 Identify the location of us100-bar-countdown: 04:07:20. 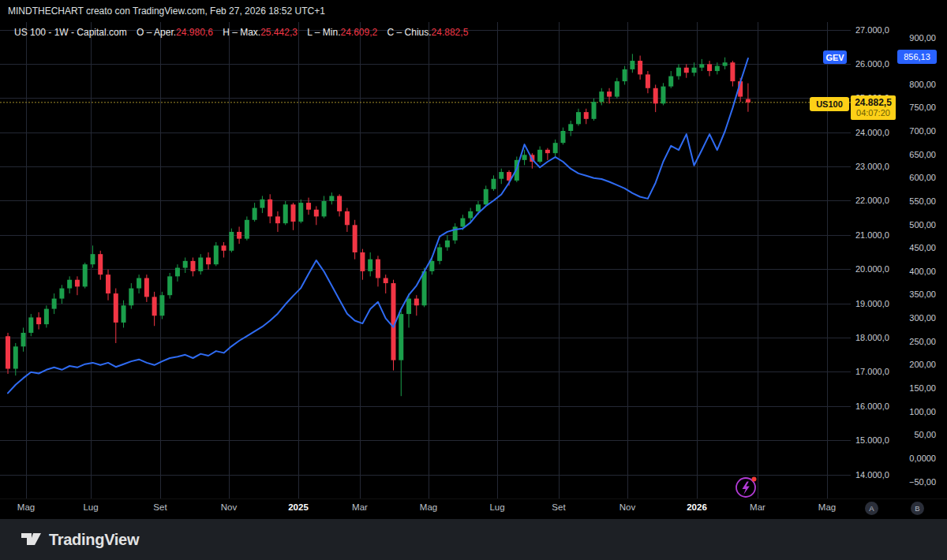
(873, 113).